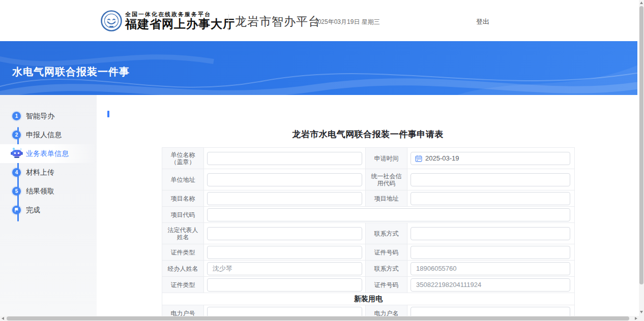 This screenshot has height=321, width=644. Describe the element at coordinates (387, 198) in the screenshot. I see `field-label: 项目地址` at that location.